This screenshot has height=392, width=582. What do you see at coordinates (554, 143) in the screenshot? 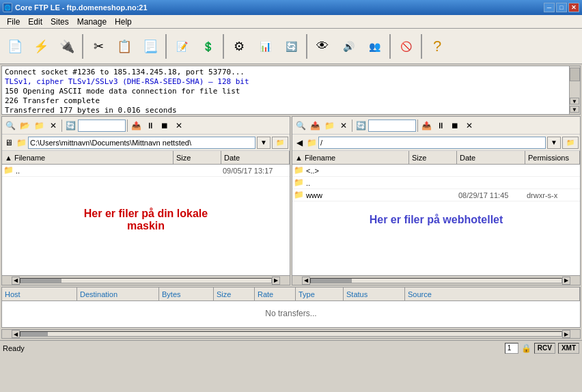
I see `remote-path-dropdown: ▼` at bounding box center [554, 143].